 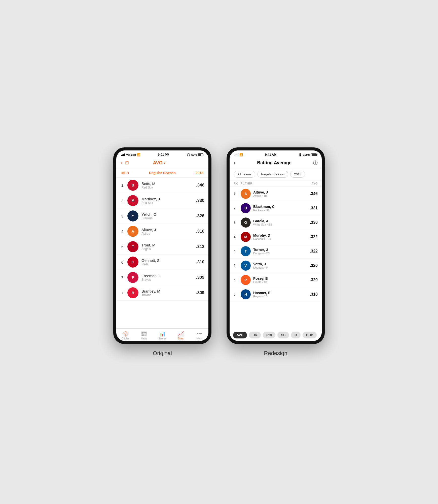 What do you see at coordinates (235, 163) in the screenshot?
I see `back-button-r: ‹` at bounding box center [235, 163].